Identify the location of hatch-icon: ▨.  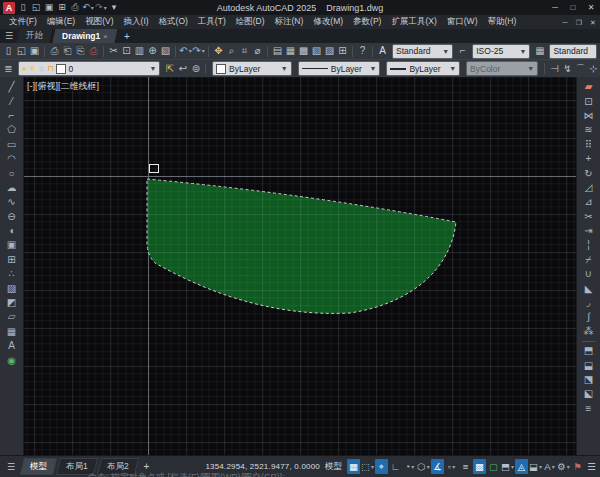
(12, 288).